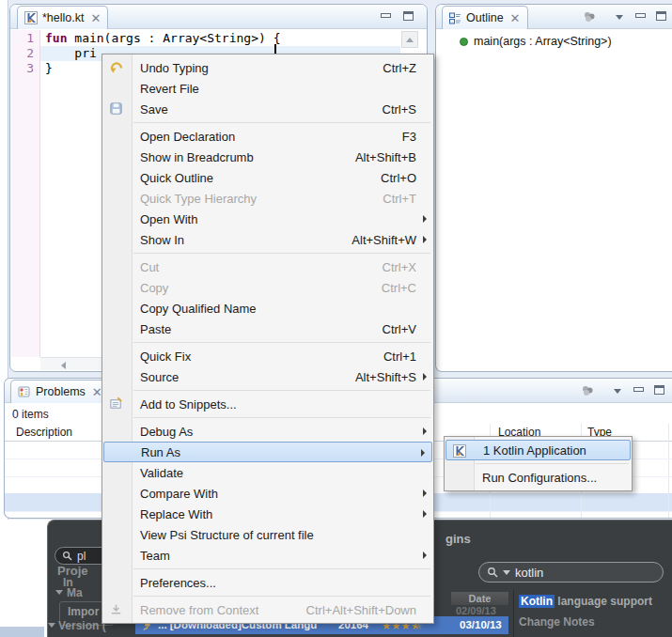 The width and height of the screenshot is (672, 637). I want to click on code-line-1: fun main(args : Array<String>) {, so click(163, 39).